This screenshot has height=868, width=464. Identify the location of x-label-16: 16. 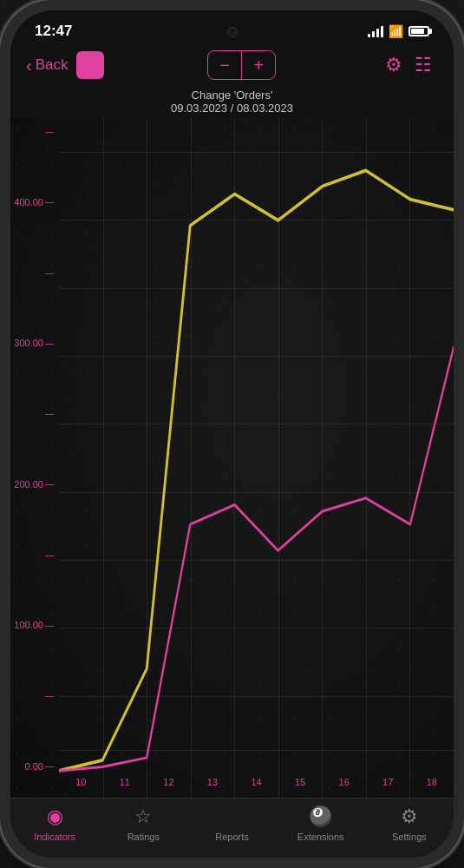
(343, 782).